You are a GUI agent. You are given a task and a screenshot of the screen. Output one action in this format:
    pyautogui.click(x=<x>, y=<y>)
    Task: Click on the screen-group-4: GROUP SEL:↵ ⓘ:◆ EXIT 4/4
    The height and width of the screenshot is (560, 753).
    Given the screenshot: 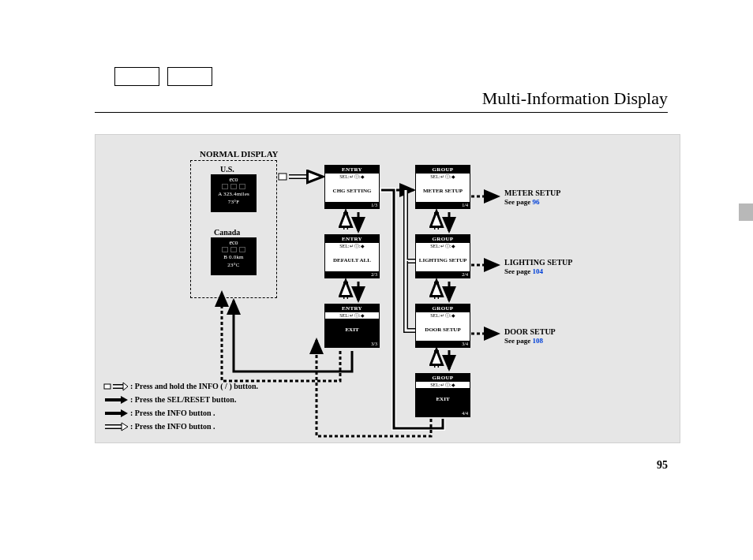 What is the action you would take?
    pyautogui.click(x=443, y=395)
    